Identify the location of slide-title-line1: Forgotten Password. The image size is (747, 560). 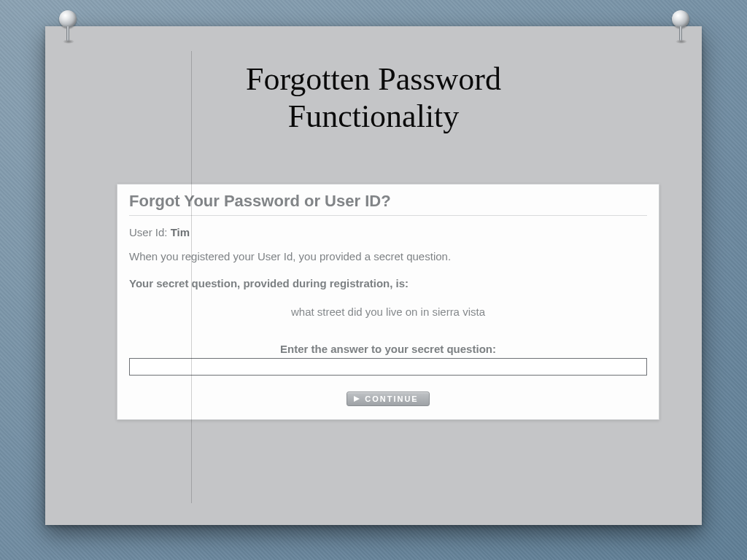
(374, 79).